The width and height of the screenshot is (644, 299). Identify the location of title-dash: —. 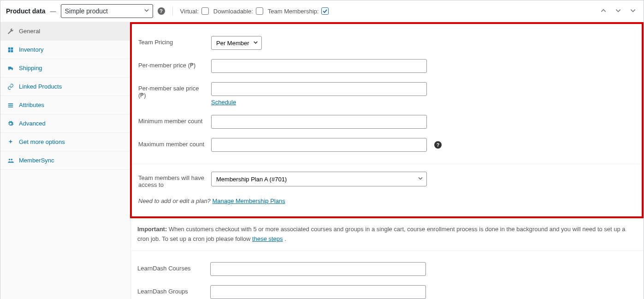
(53, 11).